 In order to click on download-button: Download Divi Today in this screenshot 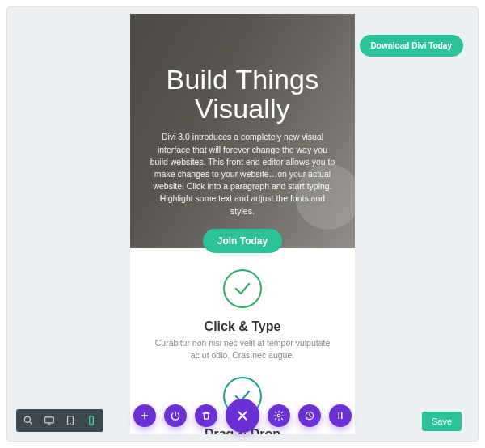, I will do `click(411, 45)`.